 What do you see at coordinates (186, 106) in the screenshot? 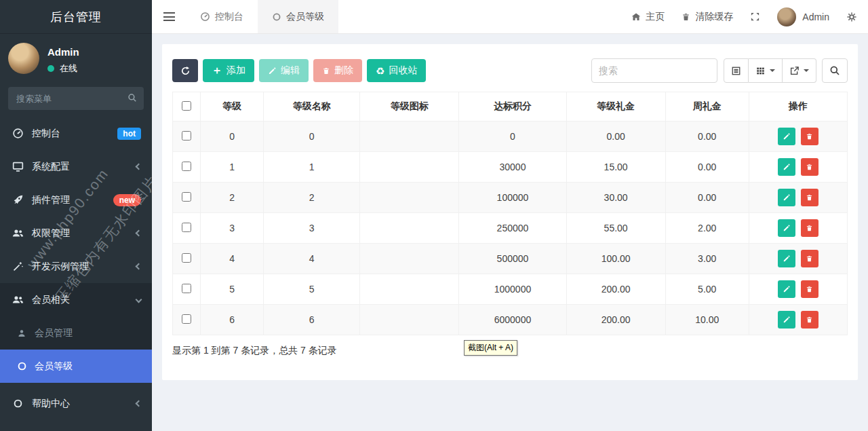
I see `select-all-checkbox` at bounding box center [186, 106].